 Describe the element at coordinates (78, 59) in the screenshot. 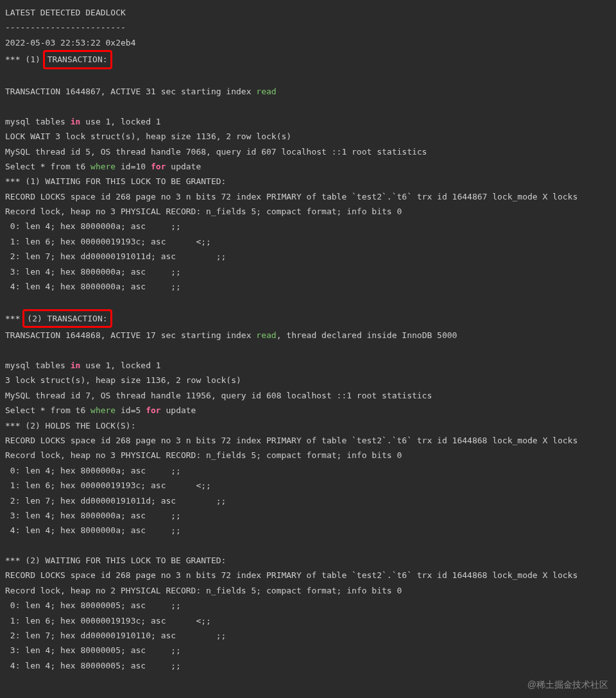

I see `tx1-highlight: TRANSACTION:` at that location.